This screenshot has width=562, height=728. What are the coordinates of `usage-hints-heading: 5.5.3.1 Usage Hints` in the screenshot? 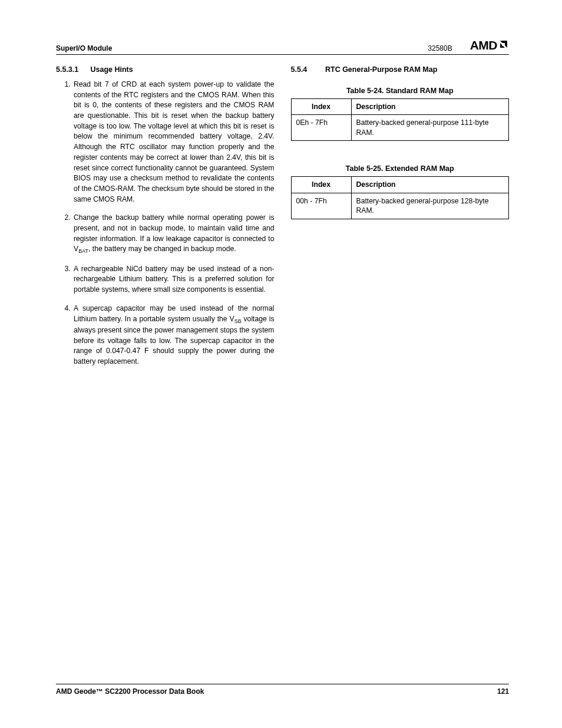 It's located at (165, 70).